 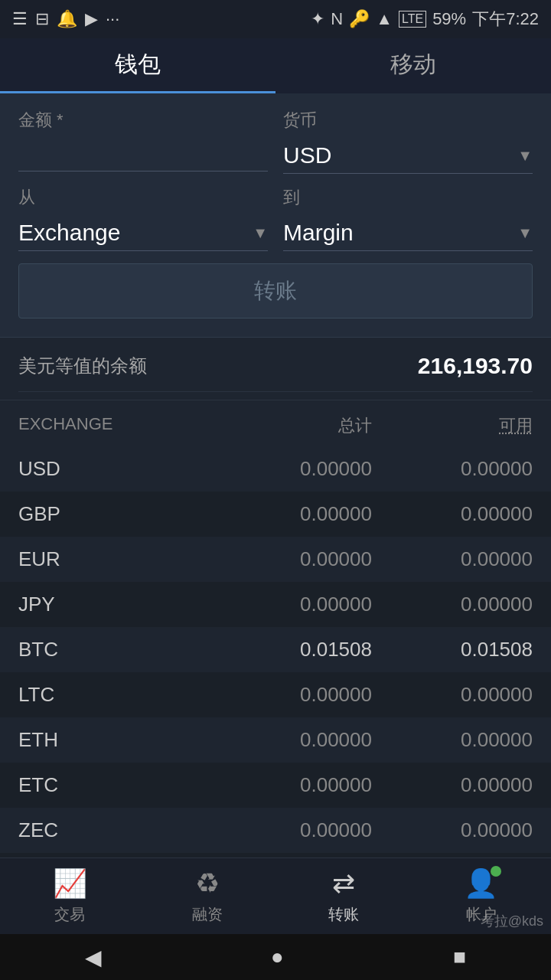 What do you see at coordinates (93, 957) in the screenshot?
I see `back-button: ◀` at bounding box center [93, 957].